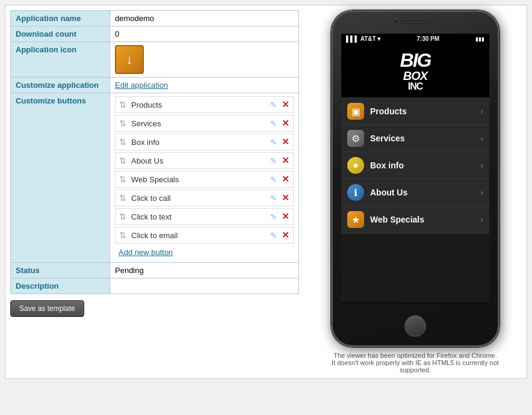  I want to click on menu-icon: ●, so click(356, 165).